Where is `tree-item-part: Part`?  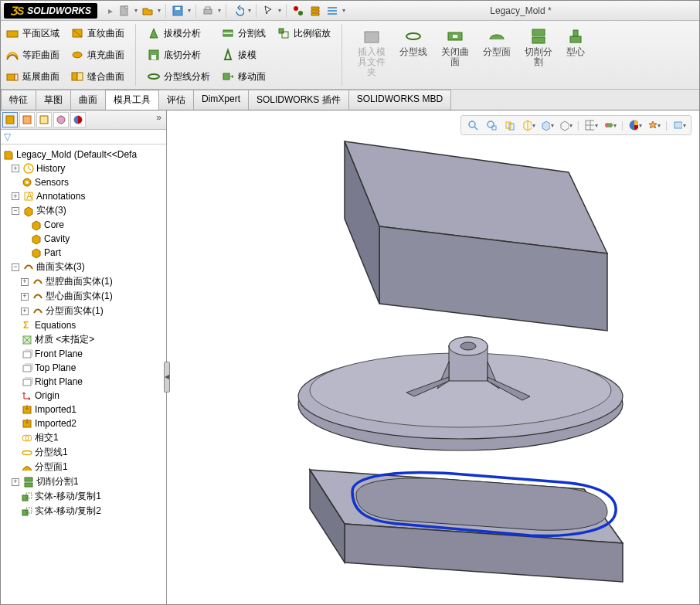 tree-item-part: Part is located at coordinates (83, 253).